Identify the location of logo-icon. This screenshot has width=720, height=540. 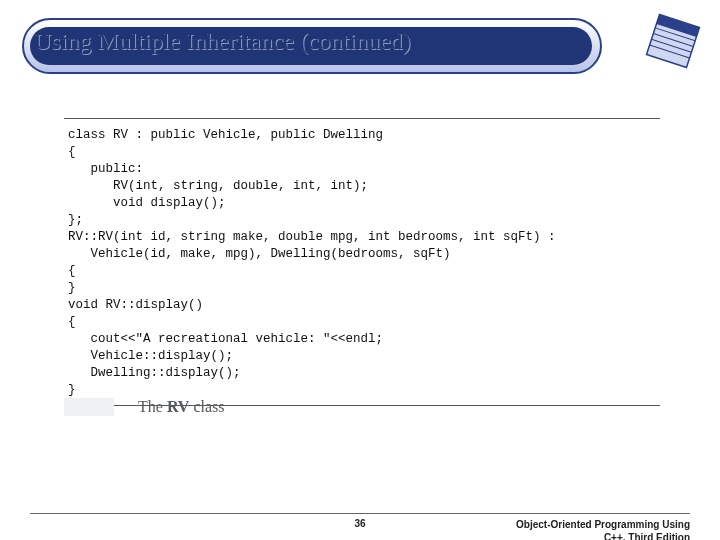
(673, 41).